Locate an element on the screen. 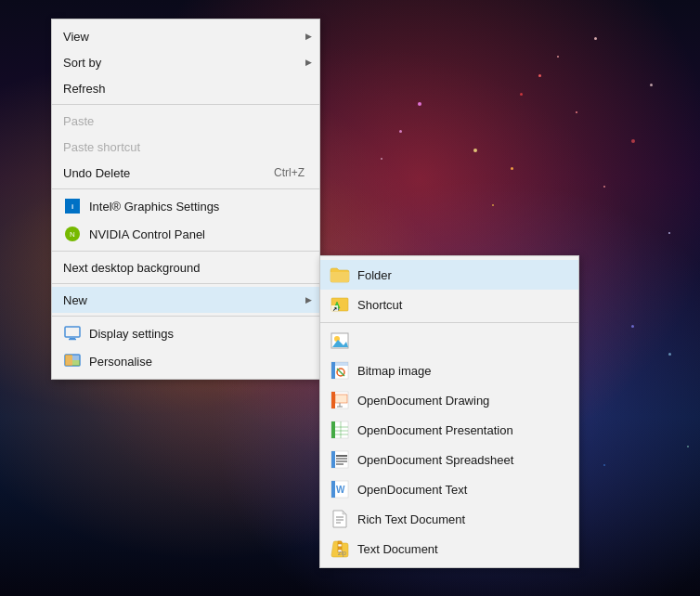 This screenshot has height=596, width=700. personalise-icon is located at coordinates (72, 361).